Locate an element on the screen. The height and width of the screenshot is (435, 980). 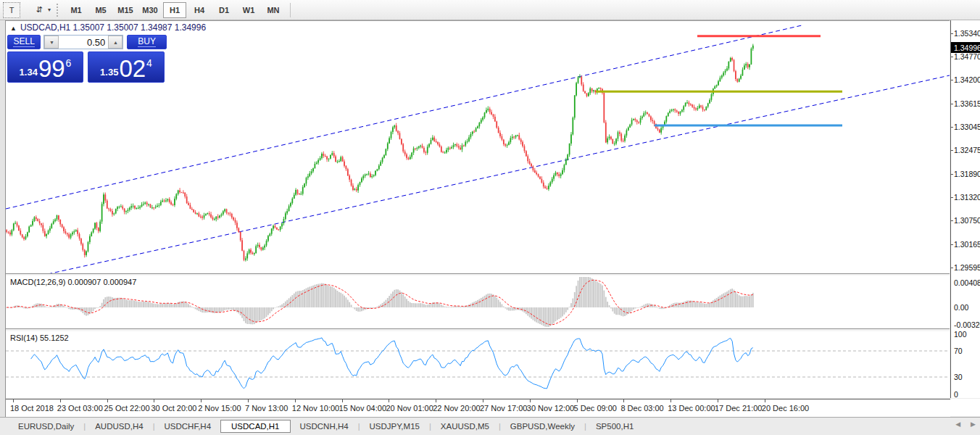
price-axis-label: 1.33045 is located at coordinates (967, 127).